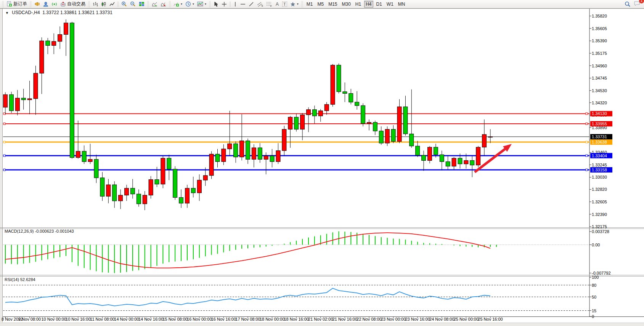 Image resolution: width=644 pixels, height=326 pixels. Describe the element at coordinates (243, 4) in the screenshot. I see `hline-tool-button` at that location.